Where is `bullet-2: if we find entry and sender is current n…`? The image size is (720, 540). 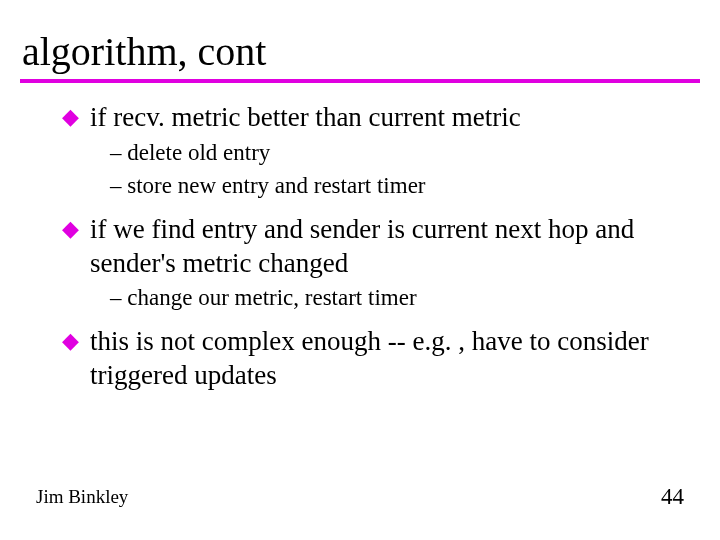 bullet-2: if we find entry and sender is current n… is located at coordinates (385, 247).